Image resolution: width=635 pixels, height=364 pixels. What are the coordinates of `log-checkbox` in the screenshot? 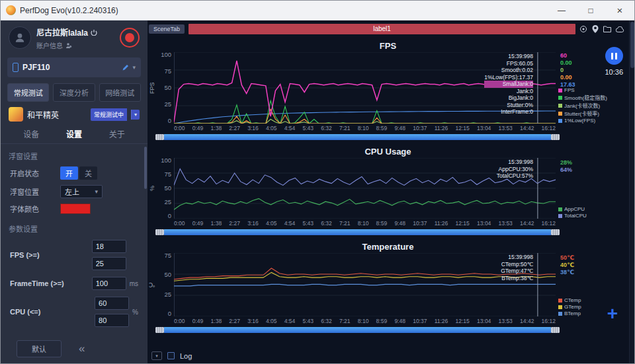 It's located at (171, 355).